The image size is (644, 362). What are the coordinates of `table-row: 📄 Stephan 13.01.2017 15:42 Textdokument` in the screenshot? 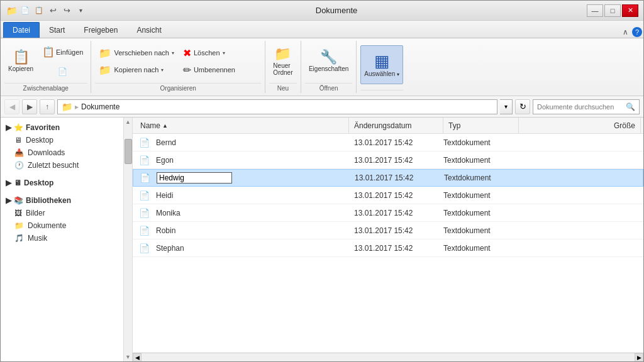 It's located at (388, 248).